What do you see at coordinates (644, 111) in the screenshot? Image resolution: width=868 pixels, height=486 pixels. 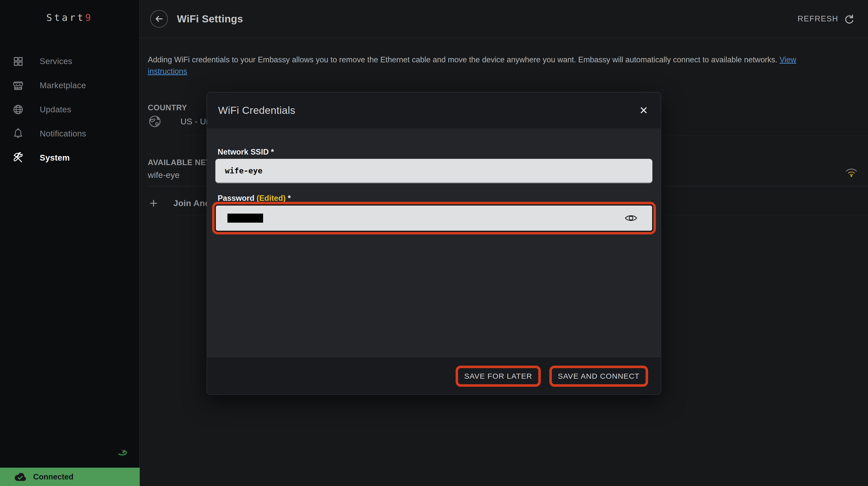 I see `close-icon: ✕` at bounding box center [644, 111].